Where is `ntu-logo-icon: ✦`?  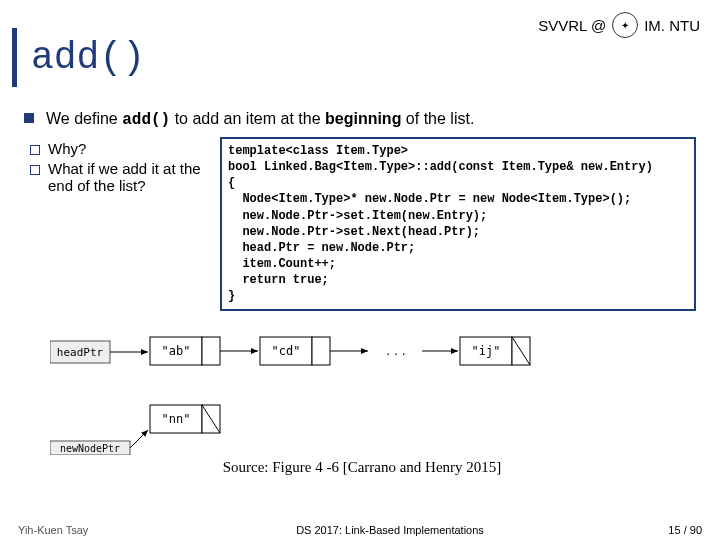
ntu-logo-icon: ✦ is located at coordinates (625, 25).